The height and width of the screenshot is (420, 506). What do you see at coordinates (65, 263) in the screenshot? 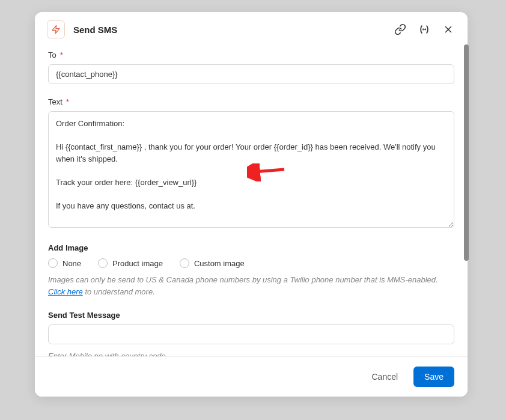
I see `radio-none: None` at bounding box center [65, 263].